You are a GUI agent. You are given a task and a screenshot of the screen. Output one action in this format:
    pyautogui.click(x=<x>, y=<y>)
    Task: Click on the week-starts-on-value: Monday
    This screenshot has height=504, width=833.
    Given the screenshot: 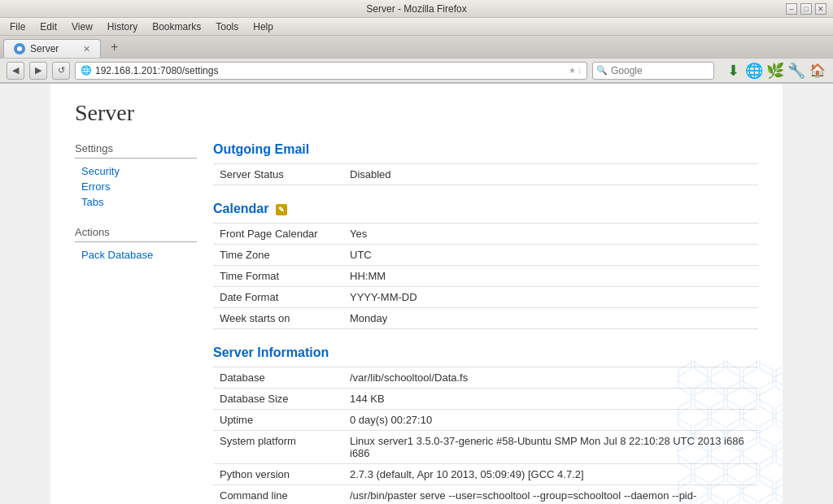 What is the action you would take?
    pyautogui.click(x=551, y=319)
    